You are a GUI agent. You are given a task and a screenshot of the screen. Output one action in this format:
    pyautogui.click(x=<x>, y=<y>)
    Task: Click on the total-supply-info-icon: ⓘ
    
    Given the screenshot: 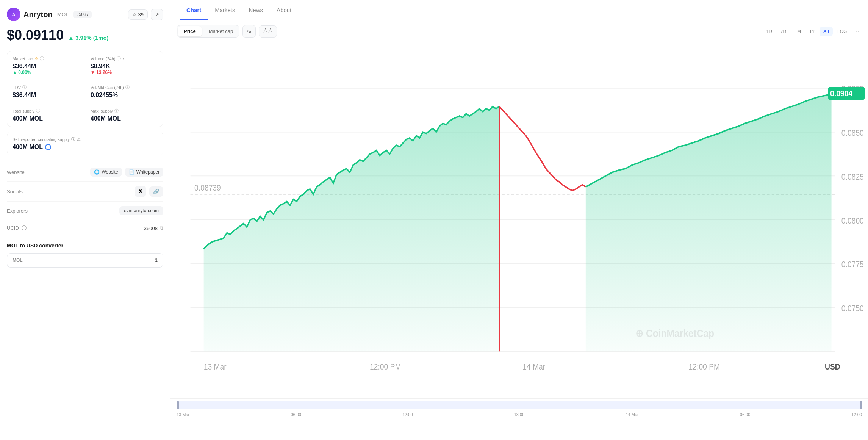 What is the action you would take?
    pyautogui.click(x=38, y=111)
    